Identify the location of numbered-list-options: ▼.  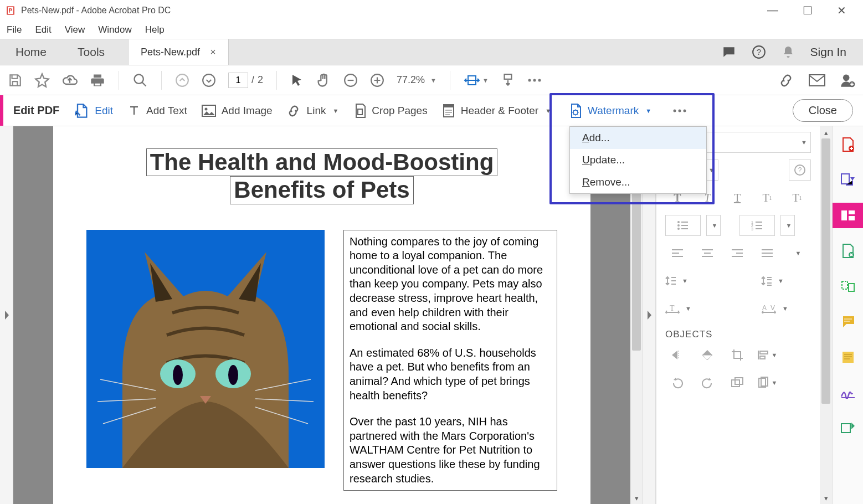
(788, 225).